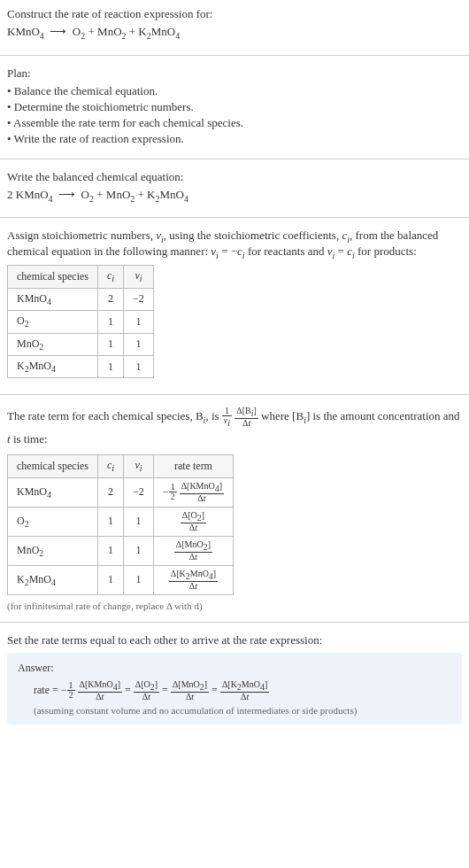 The width and height of the screenshot is (469, 868). Describe the element at coordinates (193, 579) in the screenshot. I see `cell-rate: Δ[K2MnO4]Δt` at that location.